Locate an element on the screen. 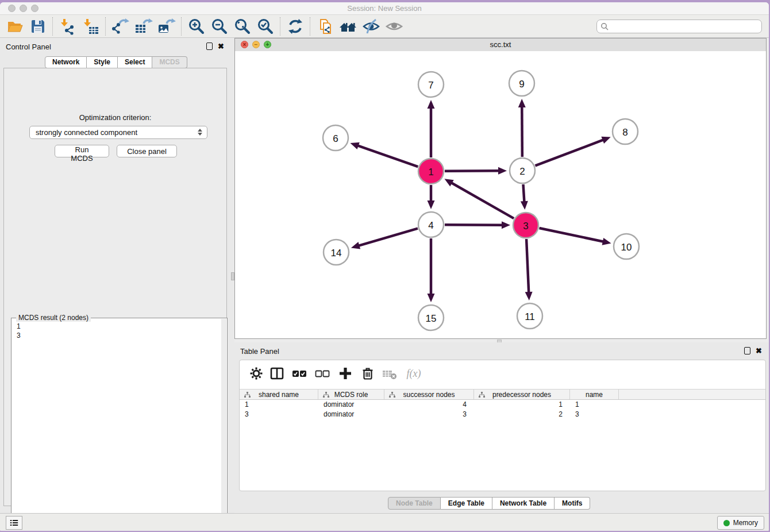 This screenshot has width=770, height=532. tab-style: Style is located at coordinates (102, 62).